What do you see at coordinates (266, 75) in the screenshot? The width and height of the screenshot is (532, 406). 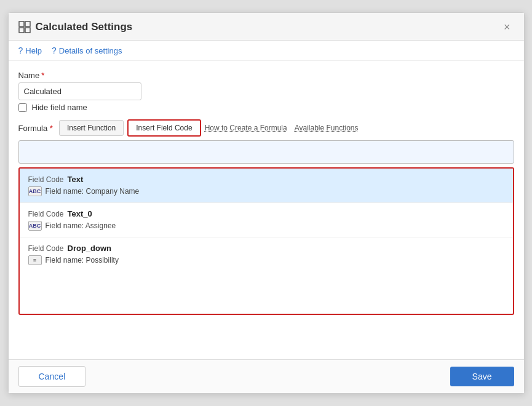 I see `name-label: Name *` at bounding box center [266, 75].